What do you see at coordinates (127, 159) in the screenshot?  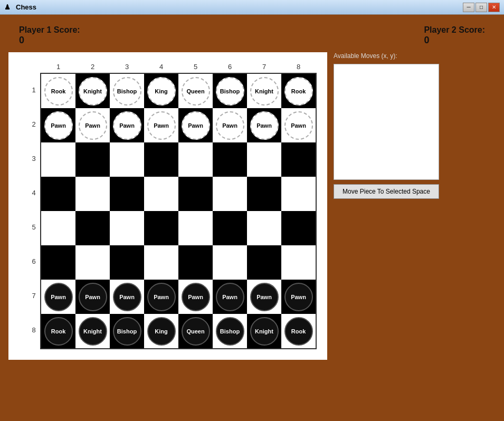 I see `cell-r3-c3` at bounding box center [127, 159].